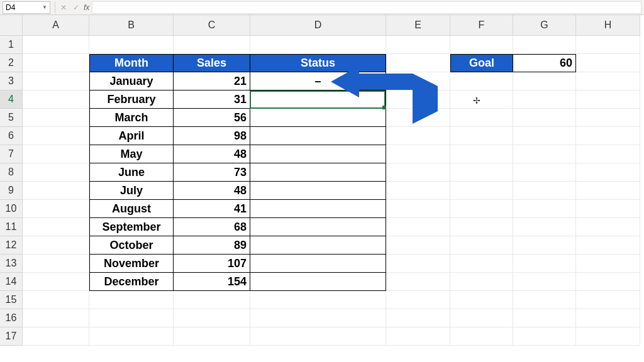  What do you see at coordinates (131, 282) in the screenshot?
I see `cell-month: December` at bounding box center [131, 282].